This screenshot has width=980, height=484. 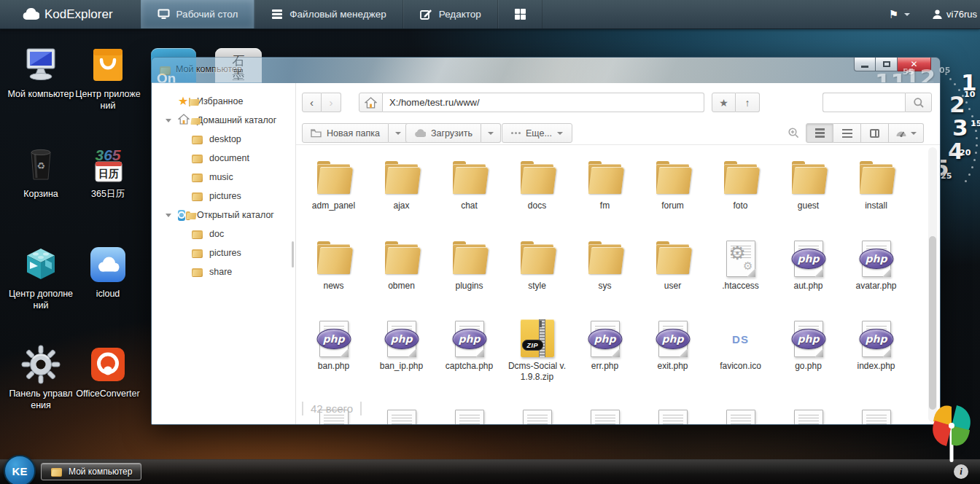 What do you see at coordinates (741, 268) in the screenshot?
I see `file-item: php ⚙⚙ ZIP .htaccess` at bounding box center [741, 268].